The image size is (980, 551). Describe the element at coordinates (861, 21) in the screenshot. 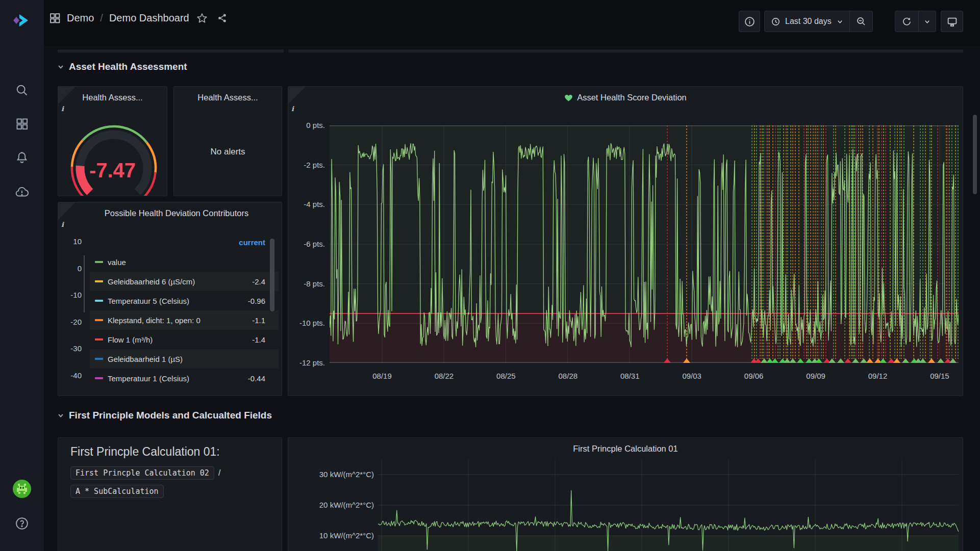

I see `zoom-out-button` at that location.